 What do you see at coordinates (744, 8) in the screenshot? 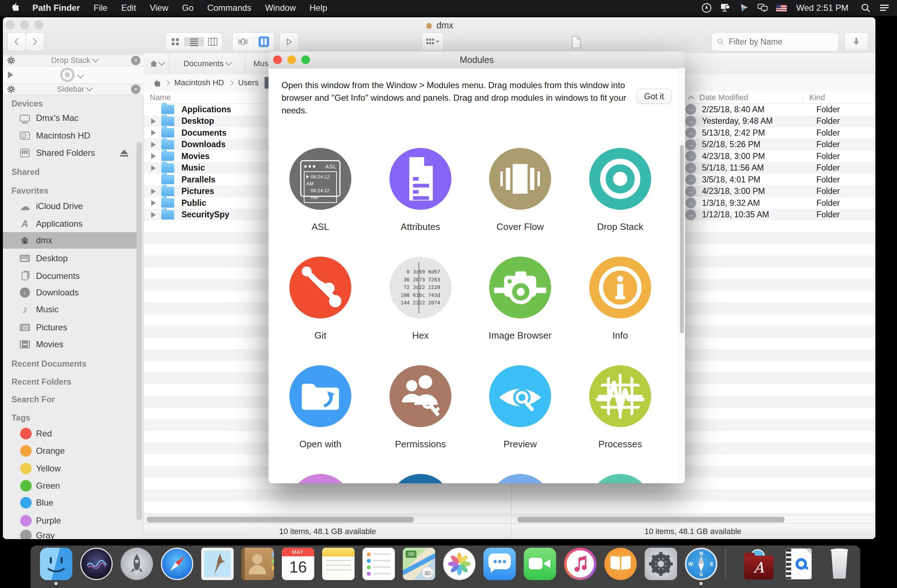
I see `airplay-status-icon` at bounding box center [744, 8].